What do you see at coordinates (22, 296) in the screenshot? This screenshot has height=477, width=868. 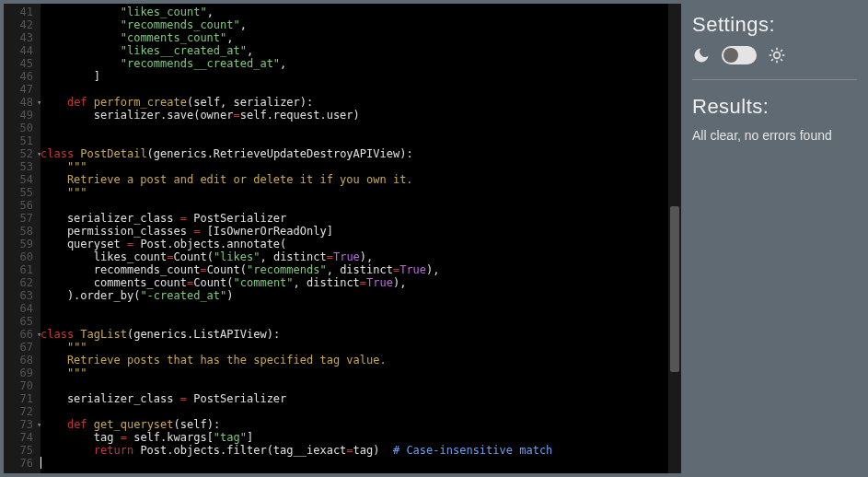 I see `line-number: 63` at bounding box center [22, 296].